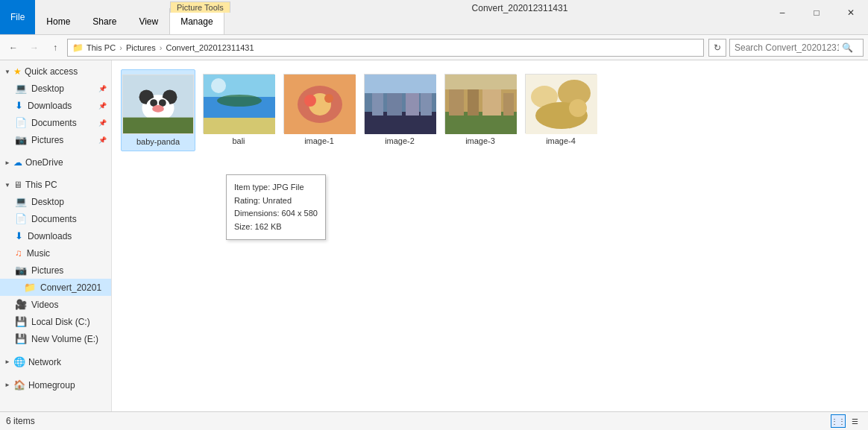 The height and width of the screenshot is (430, 868). I want to click on sidebar-item-label: This PC, so click(42, 185).